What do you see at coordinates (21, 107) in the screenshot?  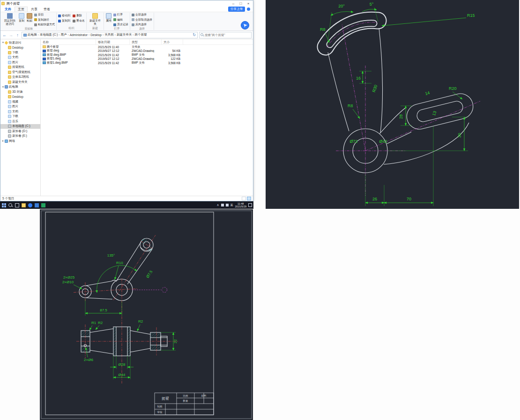 I see `sidebar-item-pc-pictures: 图片` at bounding box center [21, 107].